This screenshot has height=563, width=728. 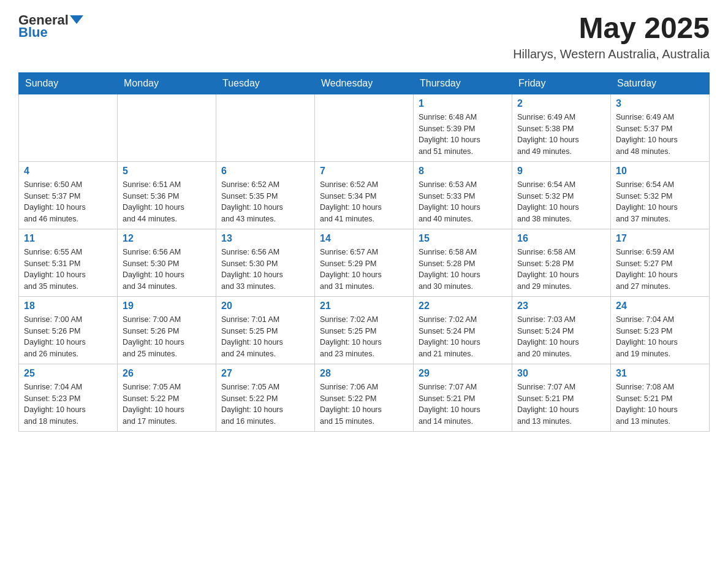 I want to click on logo: General Blue, so click(x=51, y=26).